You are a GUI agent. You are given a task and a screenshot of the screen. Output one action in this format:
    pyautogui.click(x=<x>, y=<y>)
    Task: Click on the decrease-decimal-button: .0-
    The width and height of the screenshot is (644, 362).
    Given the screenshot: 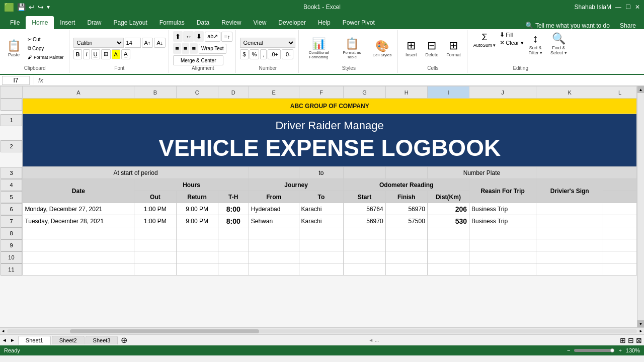 What is the action you would take?
    pyautogui.click(x=288, y=54)
    